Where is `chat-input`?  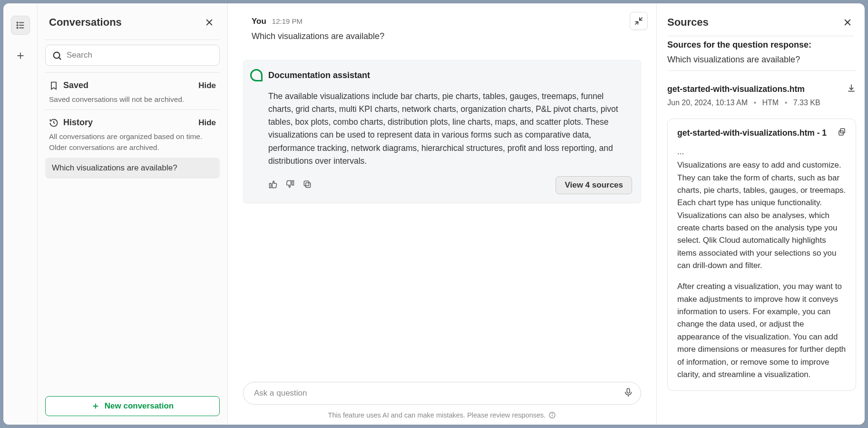 chat-input is located at coordinates (442, 393).